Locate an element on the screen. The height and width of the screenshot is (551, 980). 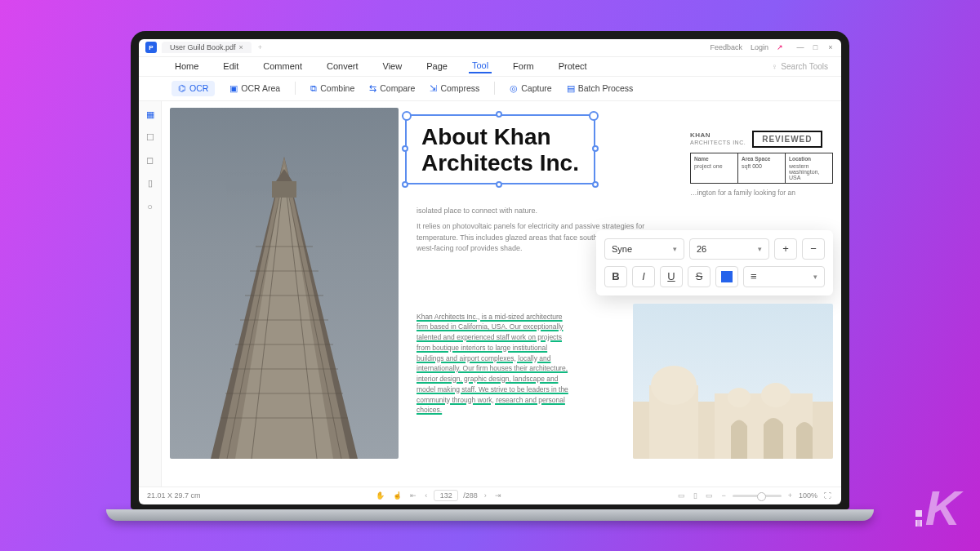
menu-home: Home is located at coordinates (186, 66).